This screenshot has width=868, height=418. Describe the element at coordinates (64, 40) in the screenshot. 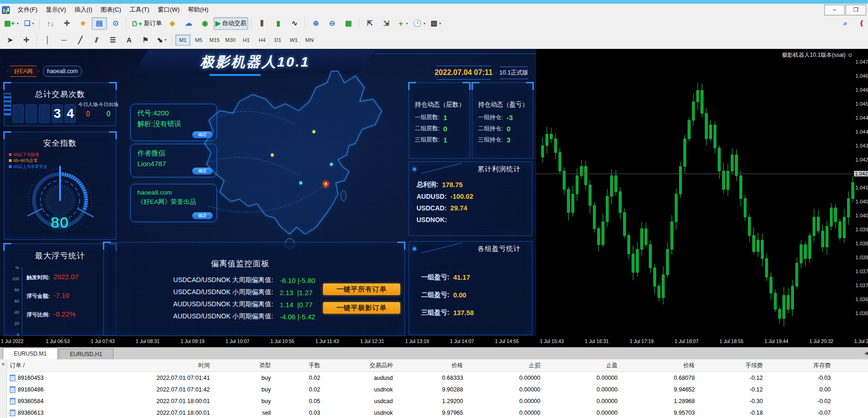

I see `horizontal-line-tool: ─` at that location.